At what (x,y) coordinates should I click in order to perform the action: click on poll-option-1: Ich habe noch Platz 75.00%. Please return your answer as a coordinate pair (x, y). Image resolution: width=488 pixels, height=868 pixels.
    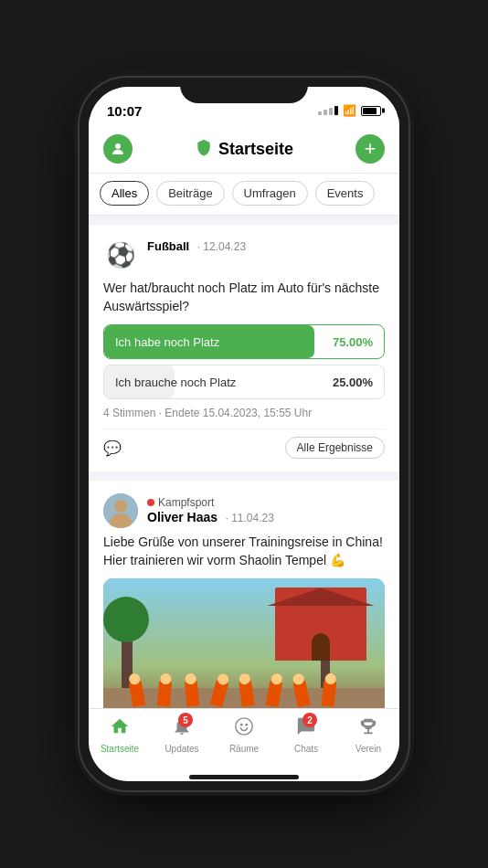
    Looking at the image, I should click on (244, 342).